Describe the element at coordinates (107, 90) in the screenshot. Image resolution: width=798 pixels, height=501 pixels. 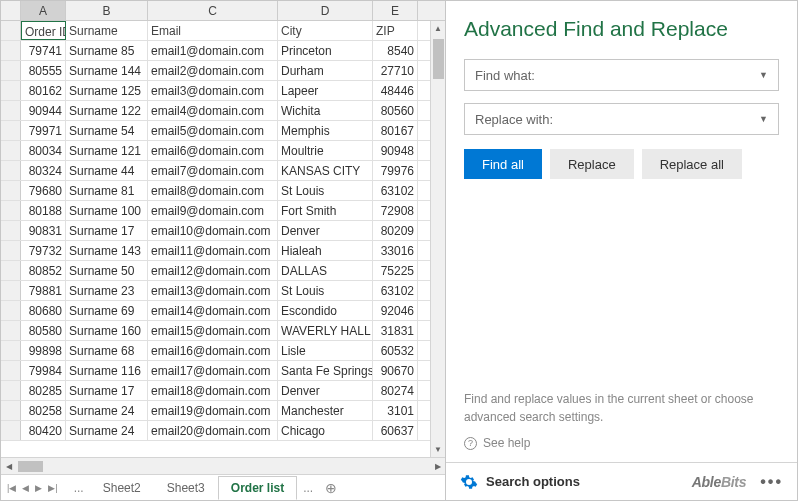
I see `cell: Surname 125` at that location.